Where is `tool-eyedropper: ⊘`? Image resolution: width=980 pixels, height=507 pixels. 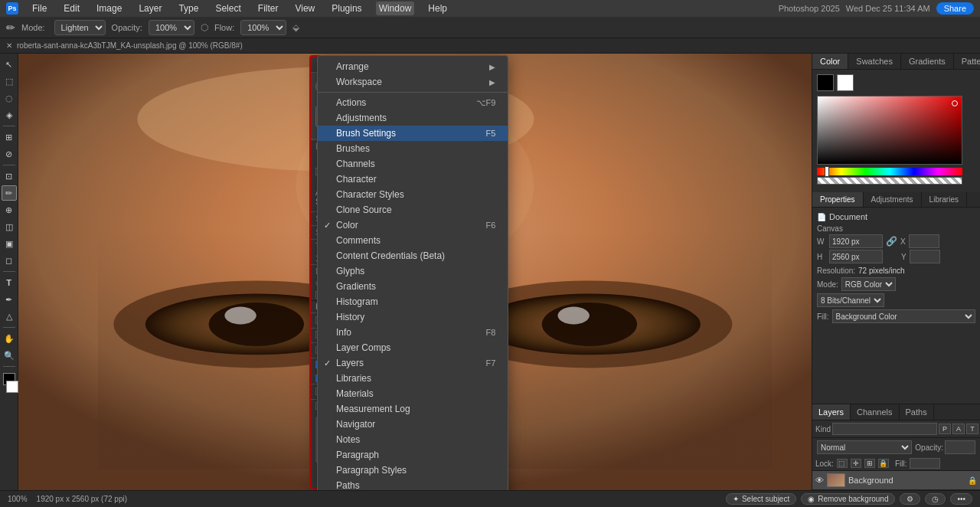
tool-eyedropper: ⊘ is located at coordinates (9, 154).